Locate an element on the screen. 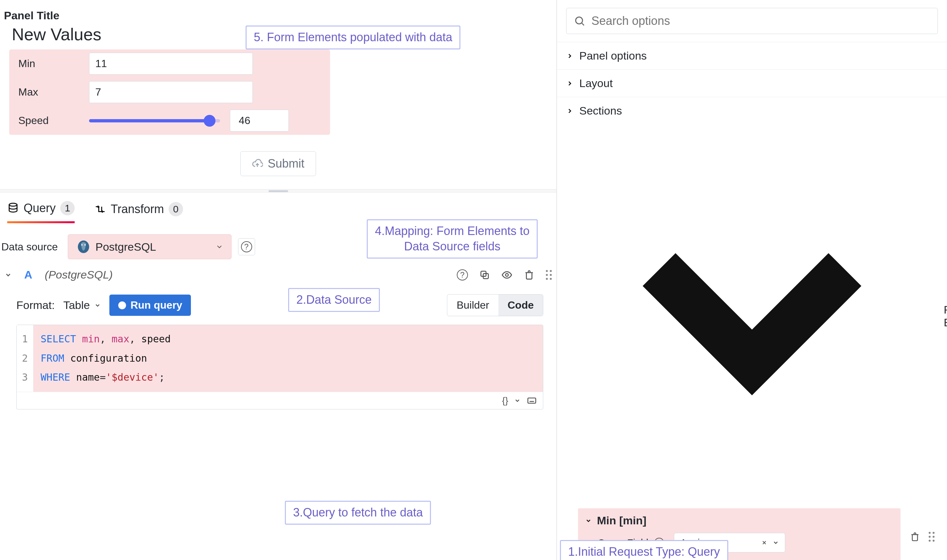  submit-button: Submit is located at coordinates (278, 164).